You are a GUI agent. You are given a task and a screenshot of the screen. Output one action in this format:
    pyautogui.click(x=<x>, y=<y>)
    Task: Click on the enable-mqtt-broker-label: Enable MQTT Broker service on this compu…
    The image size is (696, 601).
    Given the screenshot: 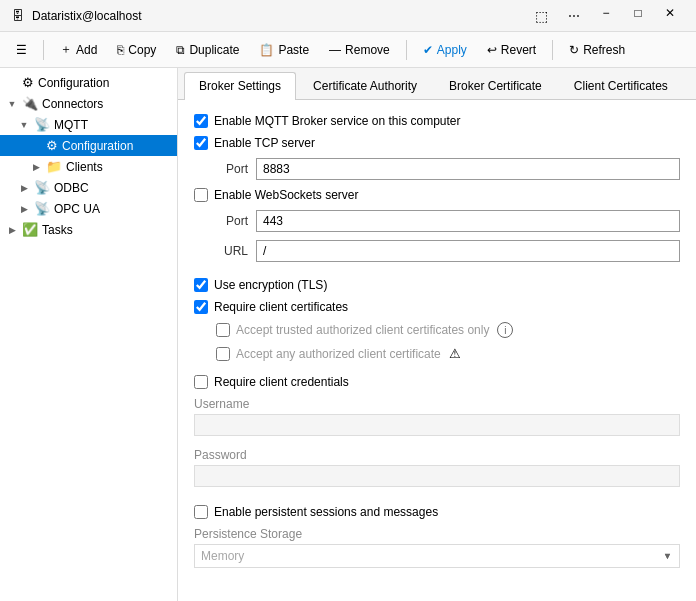 What is the action you would take?
    pyautogui.click(x=338, y=121)
    